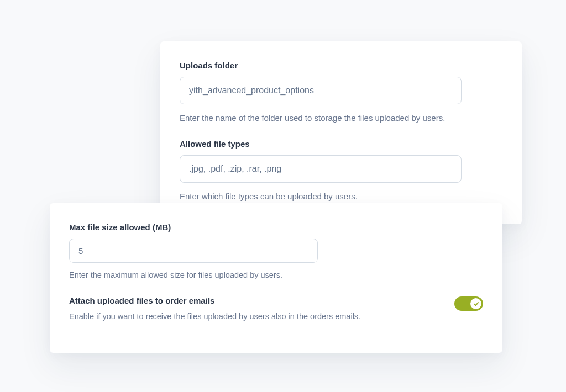 The height and width of the screenshot is (392, 566). Describe the element at coordinates (321, 169) in the screenshot. I see `allowed-file-types-input` at that location.